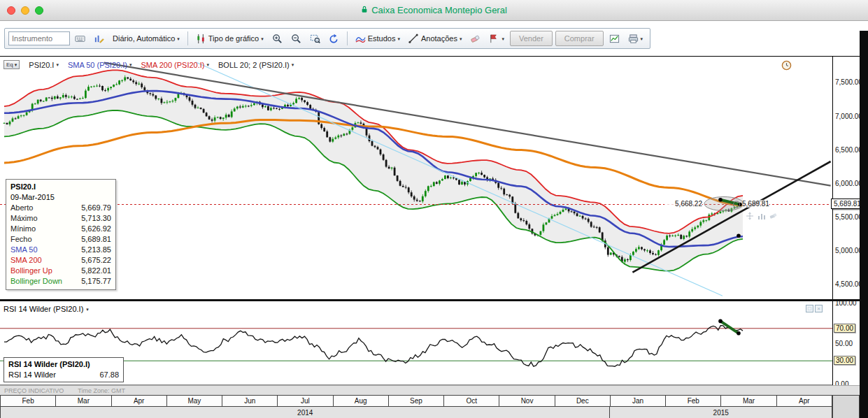 This screenshot has height=418, width=868. I want to click on legend-item-label: BOLL 20; 2 (PSI20.I), so click(254, 65).